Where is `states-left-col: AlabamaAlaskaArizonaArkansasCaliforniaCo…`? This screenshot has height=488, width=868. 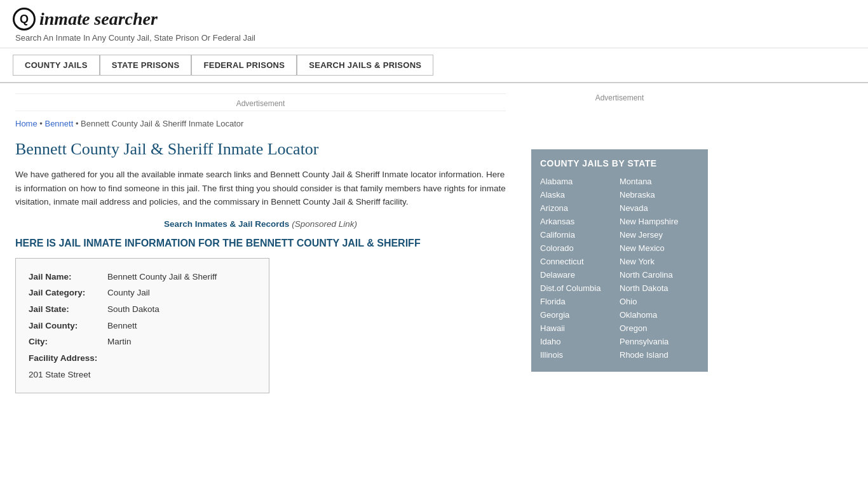 states-left-col: AlabamaAlaskaArizonaArkansasCaliforniaCo… is located at coordinates (580, 268).